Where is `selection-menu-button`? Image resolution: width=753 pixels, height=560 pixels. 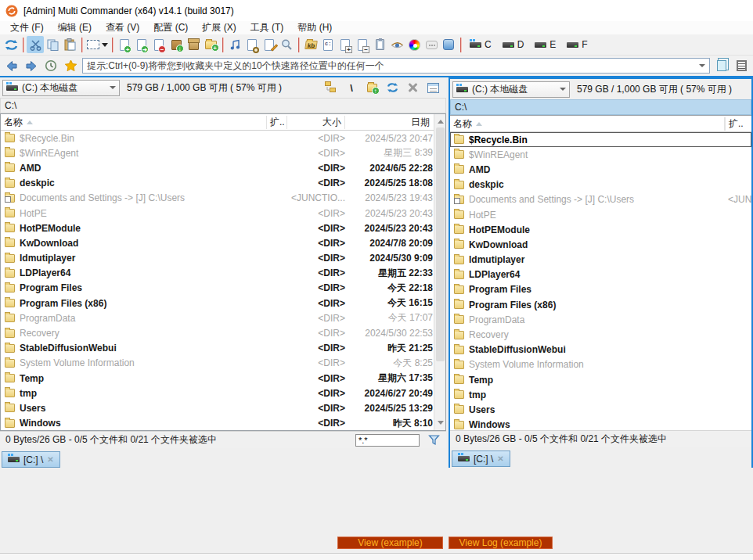 selection-menu-button is located at coordinates (97, 45).